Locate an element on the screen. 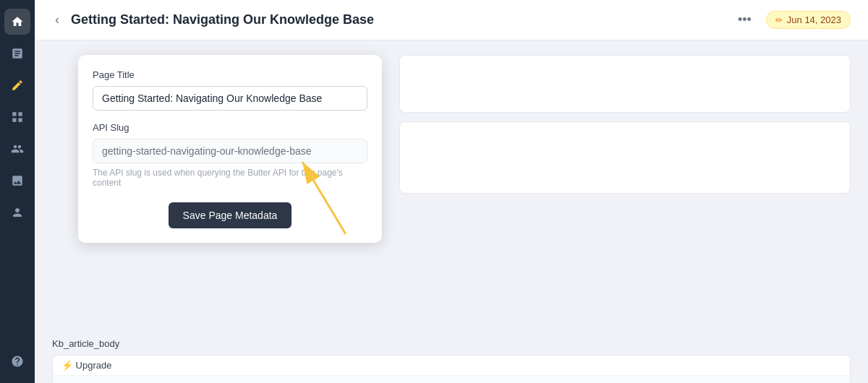 The image size is (868, 383). api-slug-input is located at coordinates (230, 151).